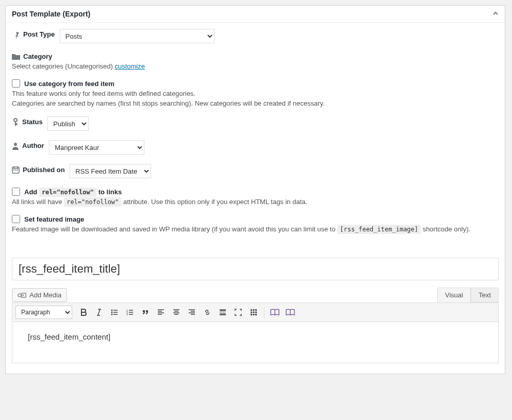 This screenshot has height=420, width=512. What do you see at coordinates (130, 66) in the screenshot?
I see `customize-link: customize` at bounding box center [130, 66].